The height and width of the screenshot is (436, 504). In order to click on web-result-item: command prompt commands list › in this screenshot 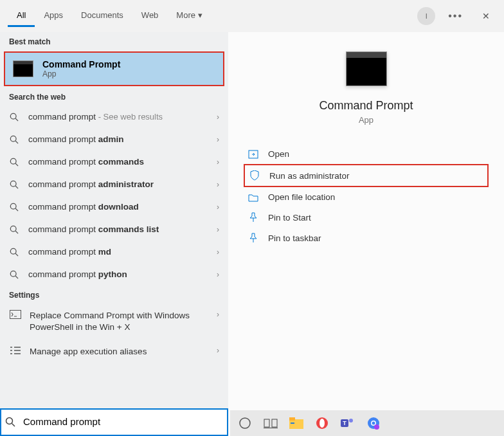, I will do `click(114, 229)`.